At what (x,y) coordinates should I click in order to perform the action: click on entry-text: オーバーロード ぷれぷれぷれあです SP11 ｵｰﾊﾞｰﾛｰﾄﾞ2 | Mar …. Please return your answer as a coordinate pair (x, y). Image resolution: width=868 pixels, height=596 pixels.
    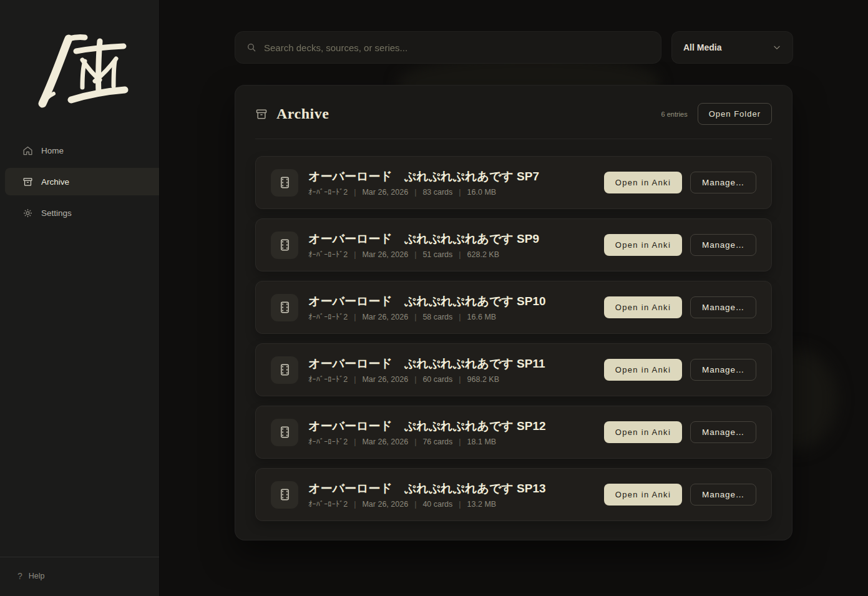
    Looking at the image, I should click on (451, 369).